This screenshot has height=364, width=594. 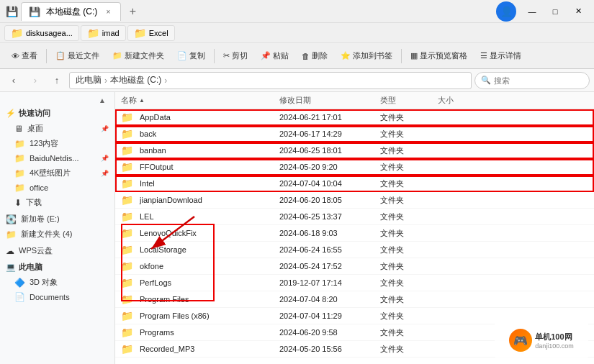 I want to click on sidebar-item-download: ⬇ 下载, so click(x=58, y=203).